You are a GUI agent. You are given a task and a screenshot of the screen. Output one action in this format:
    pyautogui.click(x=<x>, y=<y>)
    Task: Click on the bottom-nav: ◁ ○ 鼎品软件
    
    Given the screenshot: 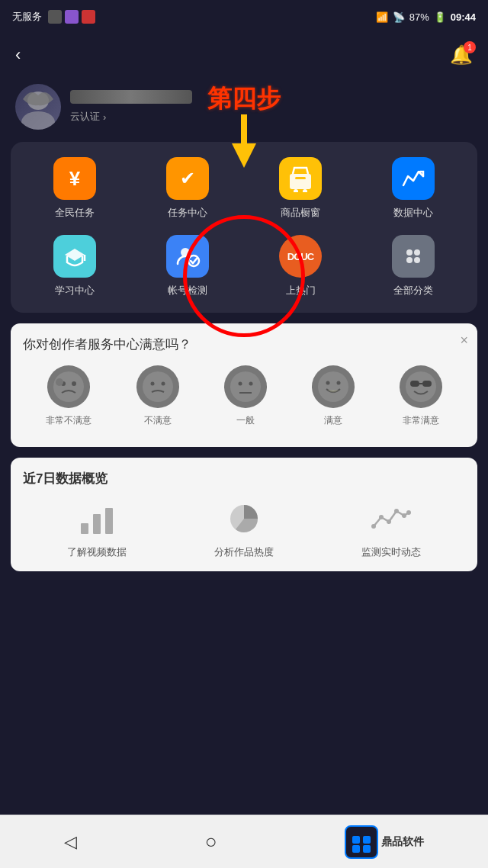 What is the action you would take?
    pyautogui.click(x=244, y=841)
    